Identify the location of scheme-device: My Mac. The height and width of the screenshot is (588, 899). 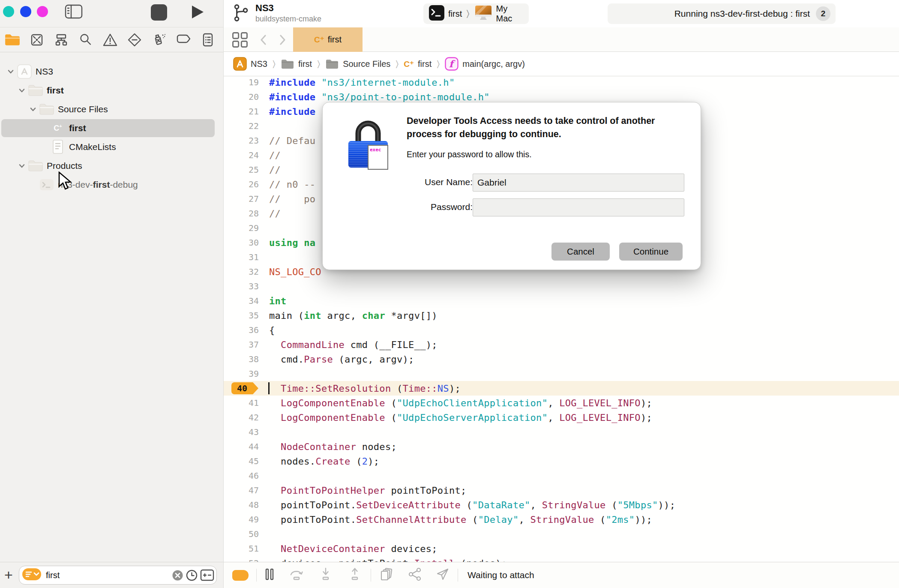
(510, 14).